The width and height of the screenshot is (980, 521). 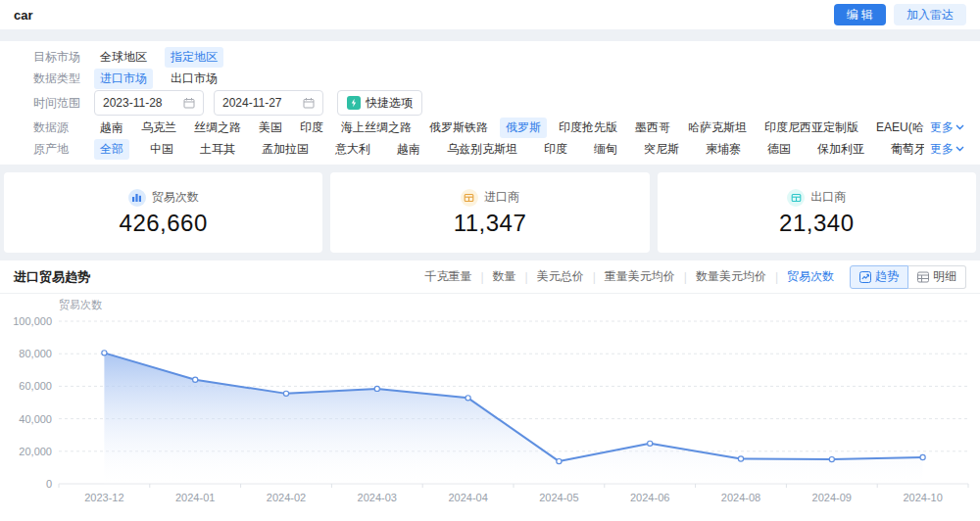 What do you see at coordinates (35, 386) in the screenshot?
I see `svg-text: 60,000` at bounding box center [35, 386].